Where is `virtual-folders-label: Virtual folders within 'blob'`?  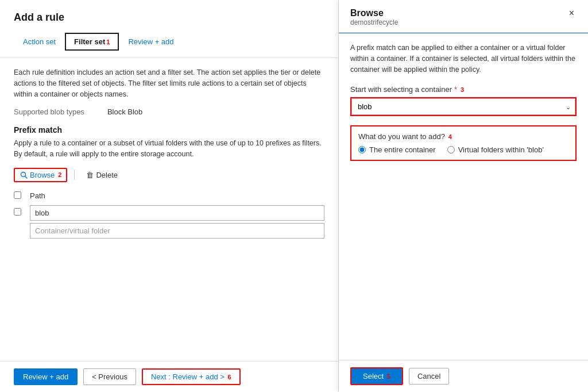 virtual-folders-label: Virtual folders within 'blob' is located at coordinates (501, 149).